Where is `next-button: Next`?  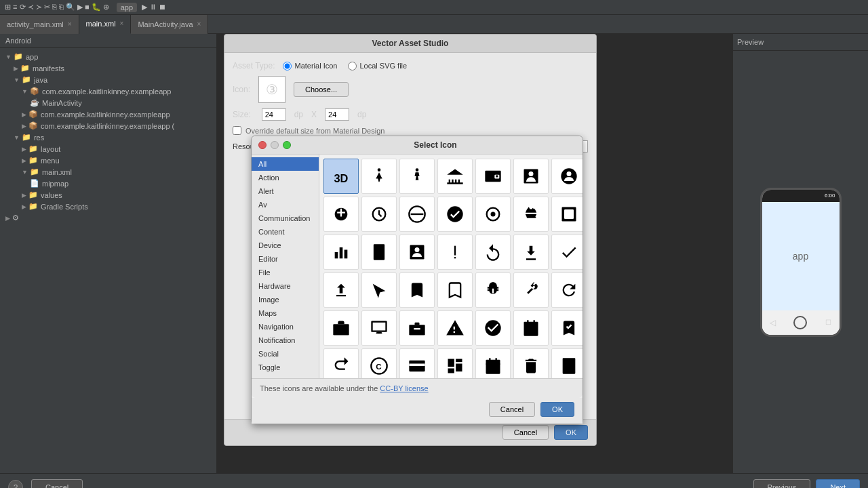 next-button: Next is located at coordinates (838, 484).